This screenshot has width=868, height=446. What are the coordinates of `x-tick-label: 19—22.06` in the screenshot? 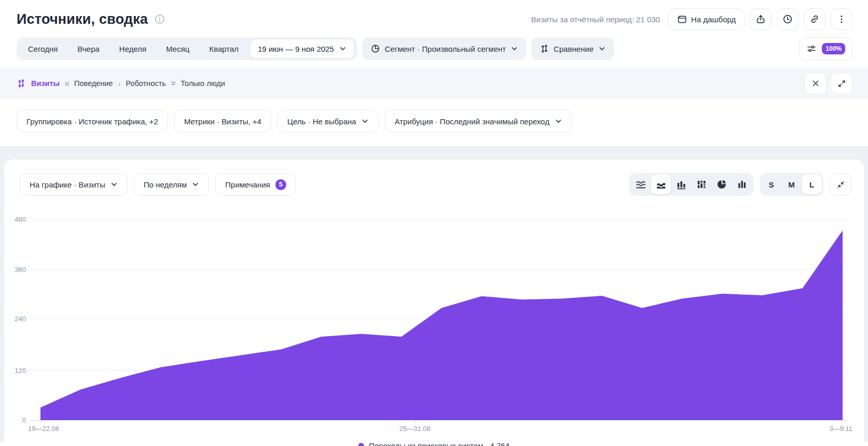 It's located at (44, 429).